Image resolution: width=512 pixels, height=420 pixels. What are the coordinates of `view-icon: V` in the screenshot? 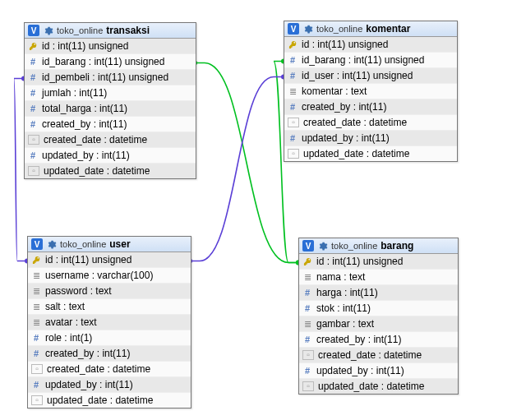 It's located at (293, 29).